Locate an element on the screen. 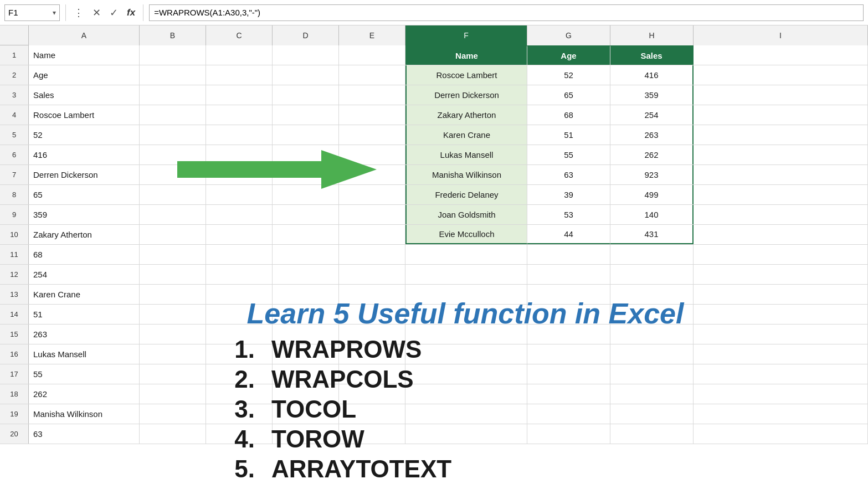 This screenshot has height=489, width=868. col-header-B: B is located at coordinates (173, 35).